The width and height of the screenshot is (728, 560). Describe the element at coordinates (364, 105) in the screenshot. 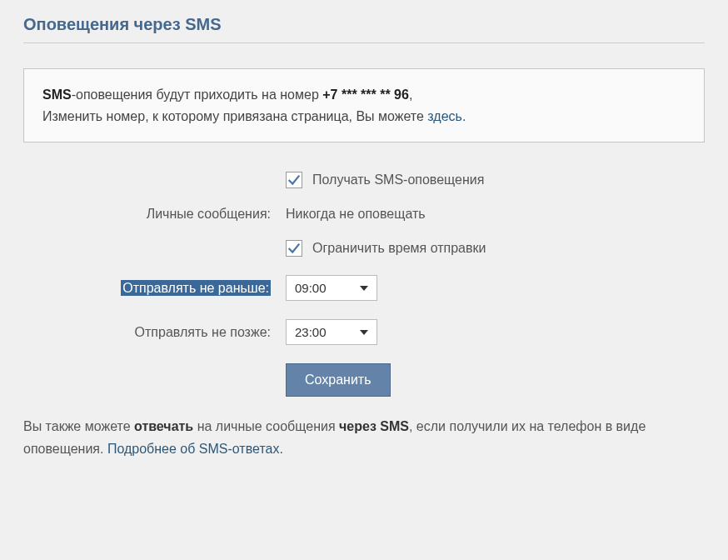

I see `info-box: SMS-оповещения будут приходить на номер …` at that location.